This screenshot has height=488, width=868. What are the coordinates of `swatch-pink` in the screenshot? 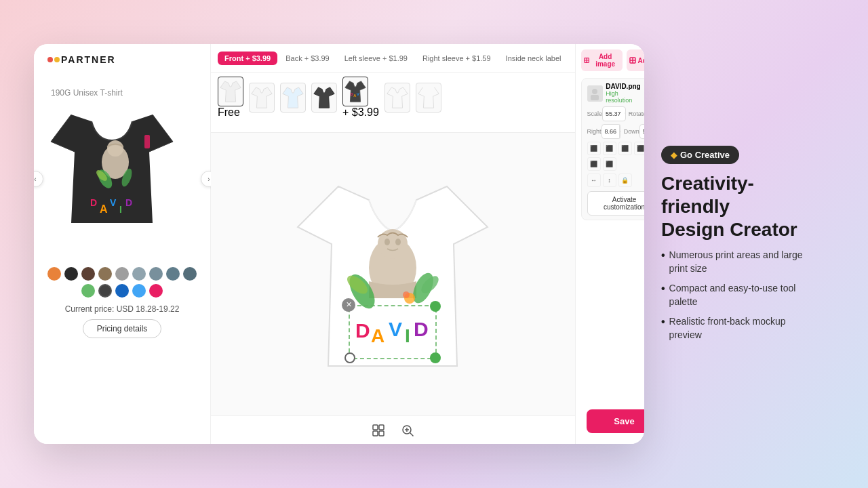 It's located at (156, 291).